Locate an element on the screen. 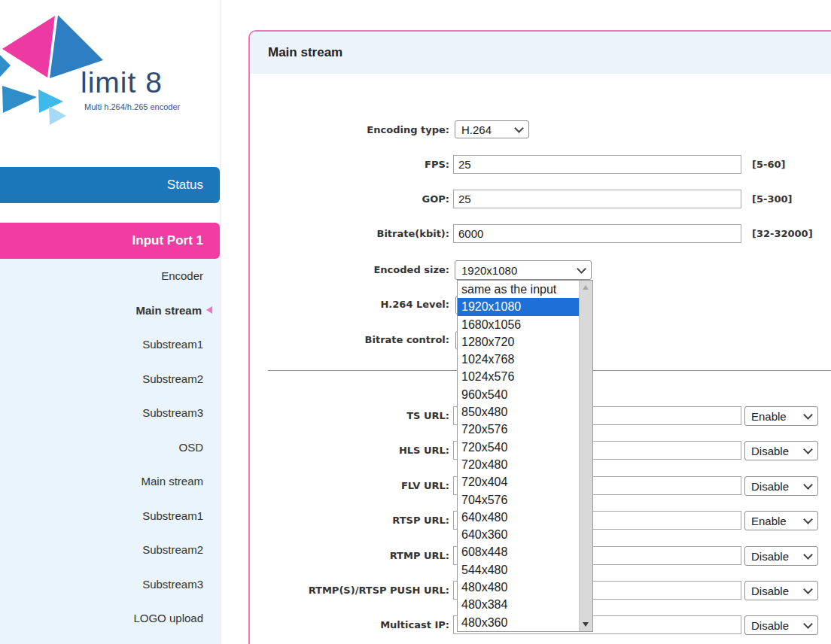 This screenshot has width=831, height=644. sidebar-item-label: Encoder is located at coordinates (182, 275).